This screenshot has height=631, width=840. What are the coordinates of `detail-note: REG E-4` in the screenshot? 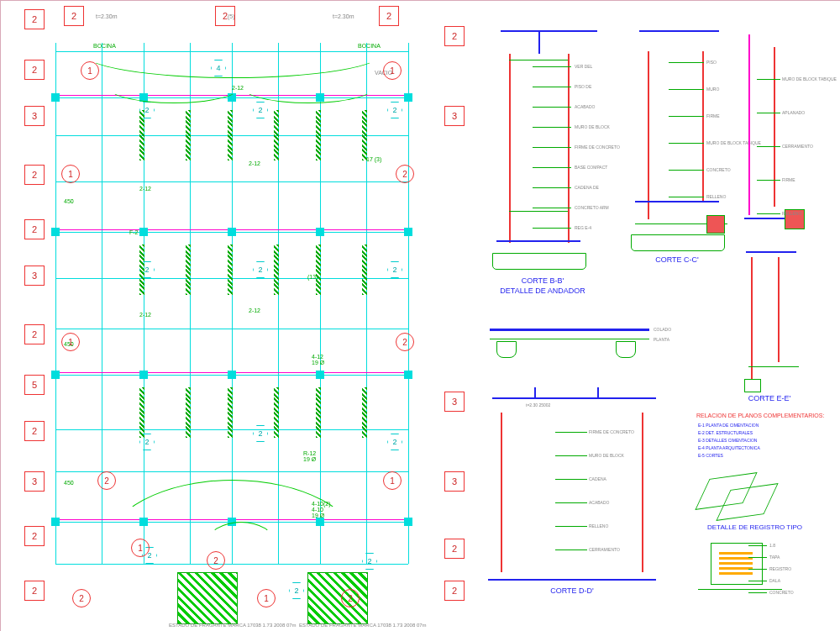 It's located at (583, 229).